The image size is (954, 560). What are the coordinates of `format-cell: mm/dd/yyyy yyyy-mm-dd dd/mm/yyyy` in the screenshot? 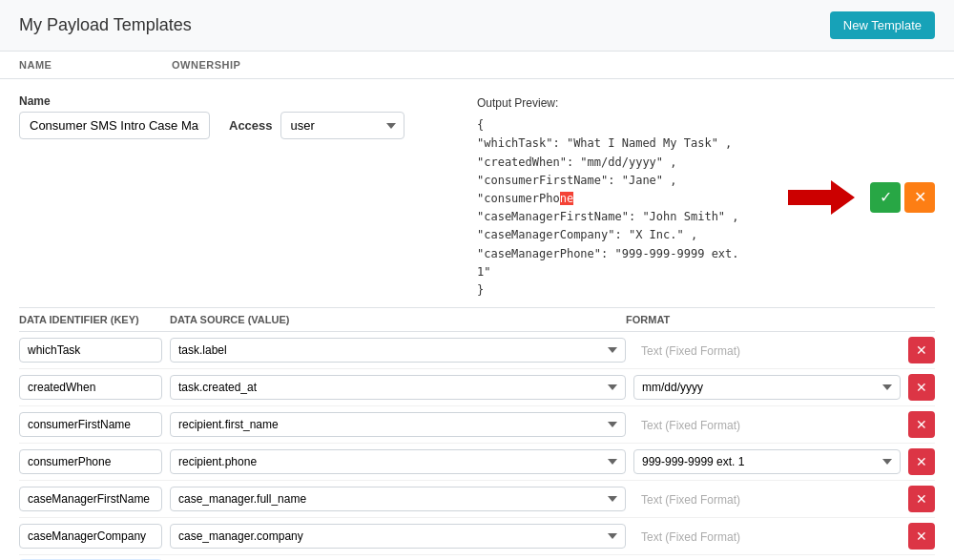 It's located at (767, 387).